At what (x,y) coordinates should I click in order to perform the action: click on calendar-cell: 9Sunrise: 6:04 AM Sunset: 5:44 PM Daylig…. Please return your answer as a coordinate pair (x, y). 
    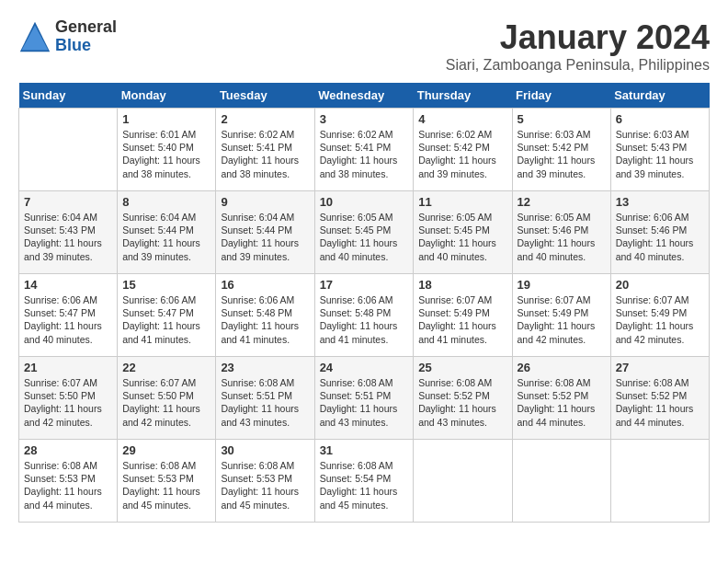
    Looking at the image, I should click on (265, 233).